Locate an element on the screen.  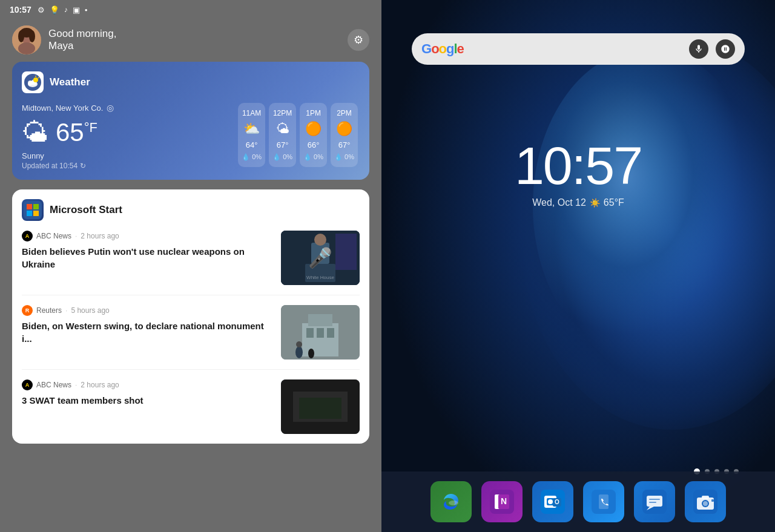
news-article-1: A ABC News · 2 hours ago Biden believes … is located at coordinates (191, 263).